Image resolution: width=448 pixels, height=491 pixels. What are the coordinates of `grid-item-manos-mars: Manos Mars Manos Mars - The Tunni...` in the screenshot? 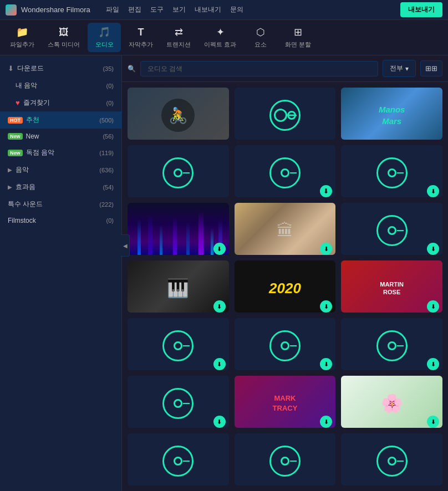 It's located at (391, 114).